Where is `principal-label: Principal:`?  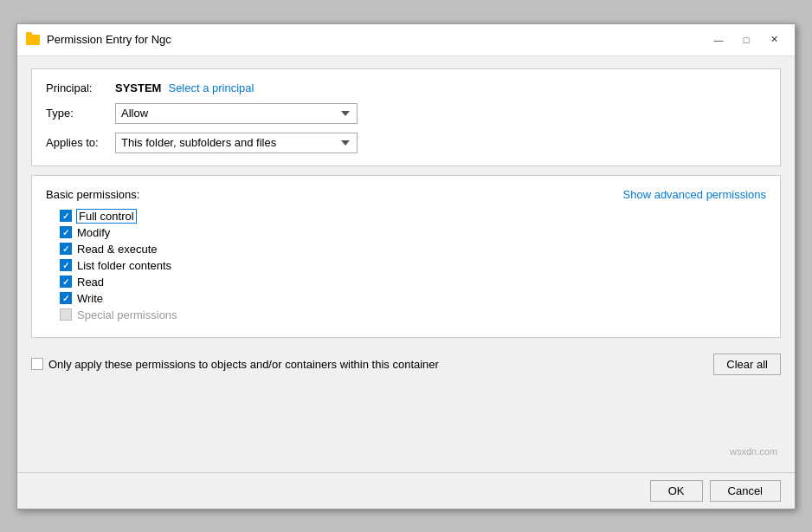 principal-label: Principal: is located at coordinates (81, 88).